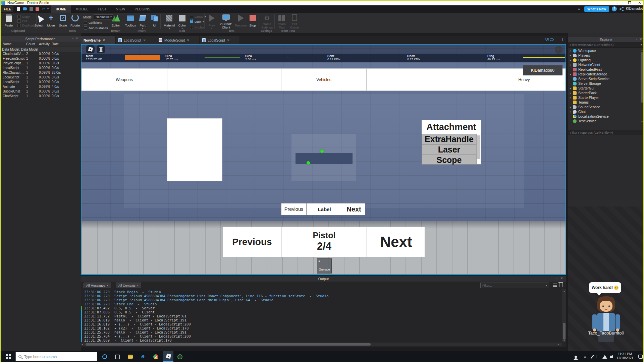  I want to click on attachment-item-laser: Laser, so click(449, 149).